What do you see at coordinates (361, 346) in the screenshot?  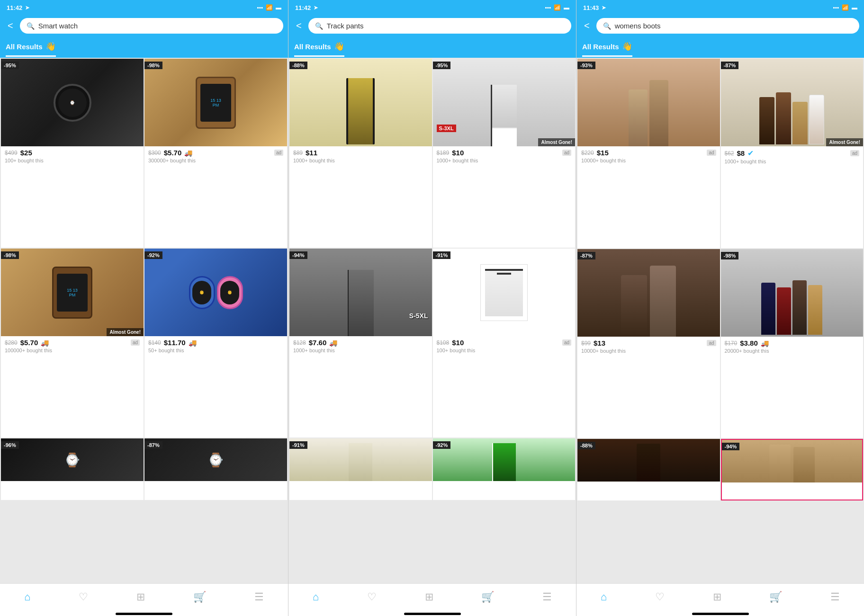 I see `product-info-tp3: $128 $7.60 🚚 1000+ bought this` at bounding box center [361, 346].